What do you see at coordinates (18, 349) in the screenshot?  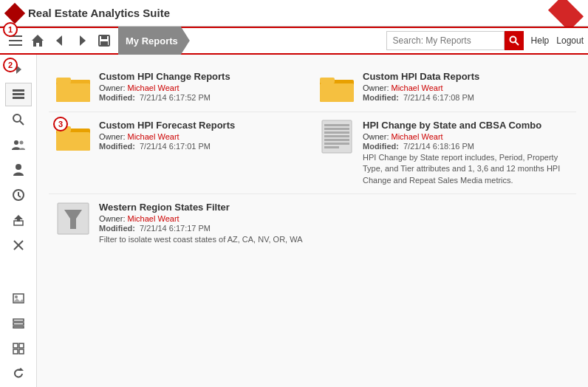 I see `sidebar-grid` at bounding box center [18, 349].